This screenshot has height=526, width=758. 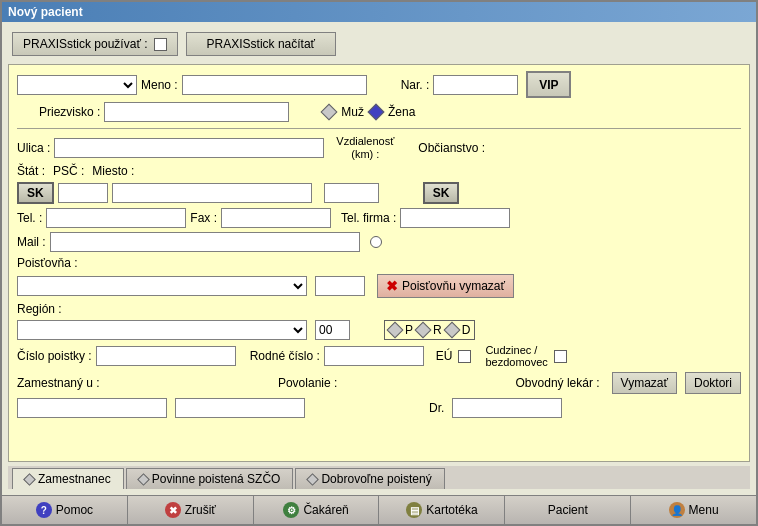 What do you see at coordinates (68, 171) in the screenshot?
I see `psc-label: PSČ :` at bounding box center [68, 171].